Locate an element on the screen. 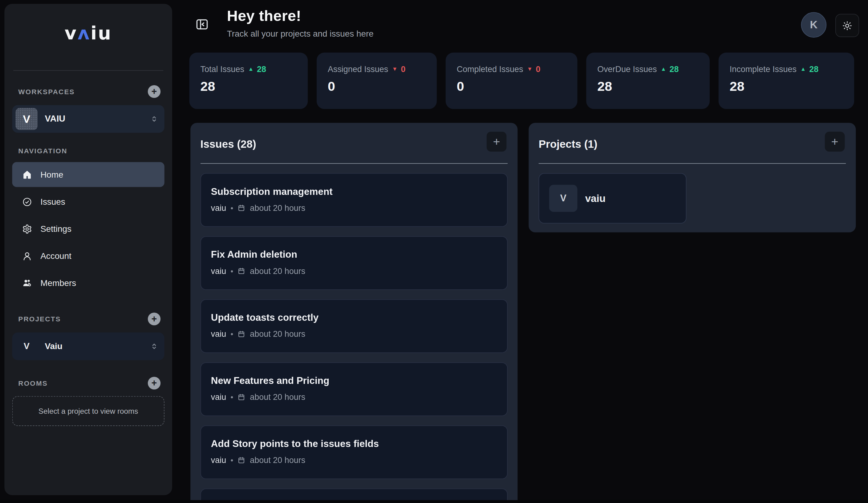 The width and height of the screenshot is (868, 503). theme-toggle-button is located at coordinates (847, 25).